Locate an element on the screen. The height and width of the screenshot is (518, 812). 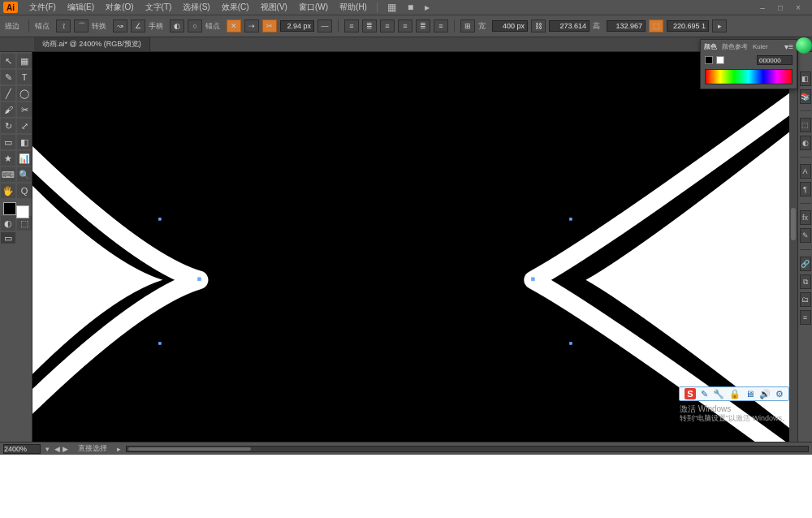
menu-help: 帮助(H) is located at coordinates (353, 7).